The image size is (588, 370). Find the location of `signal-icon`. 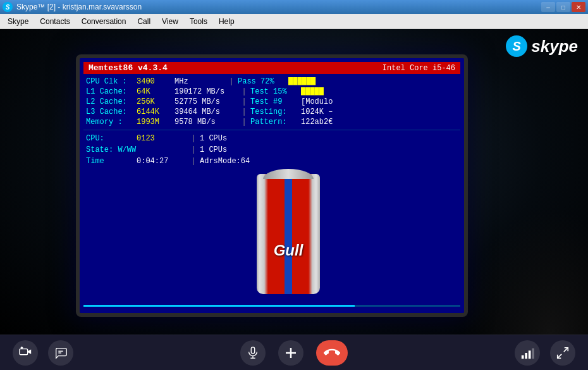

signal-icon is located at coordinates (527, 353).